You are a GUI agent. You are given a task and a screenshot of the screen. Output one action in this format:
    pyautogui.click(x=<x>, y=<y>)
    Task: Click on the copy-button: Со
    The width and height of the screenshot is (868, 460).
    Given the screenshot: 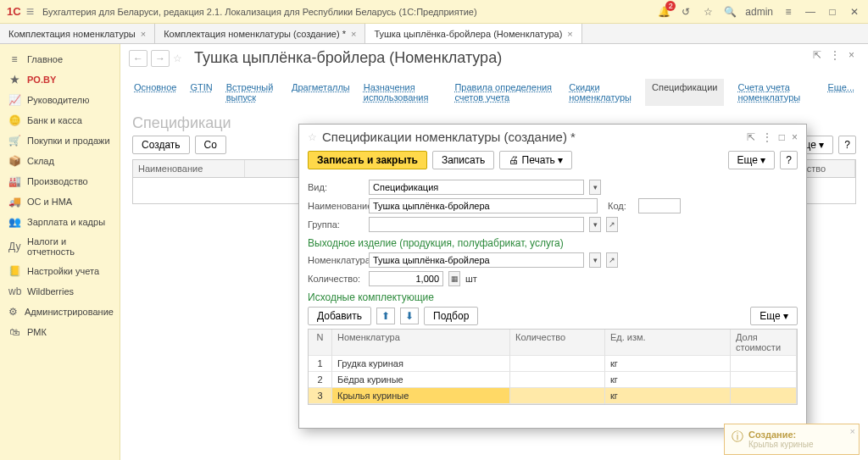 What is the action you would take?
    pyautogui.click(x=210, y=145)
    